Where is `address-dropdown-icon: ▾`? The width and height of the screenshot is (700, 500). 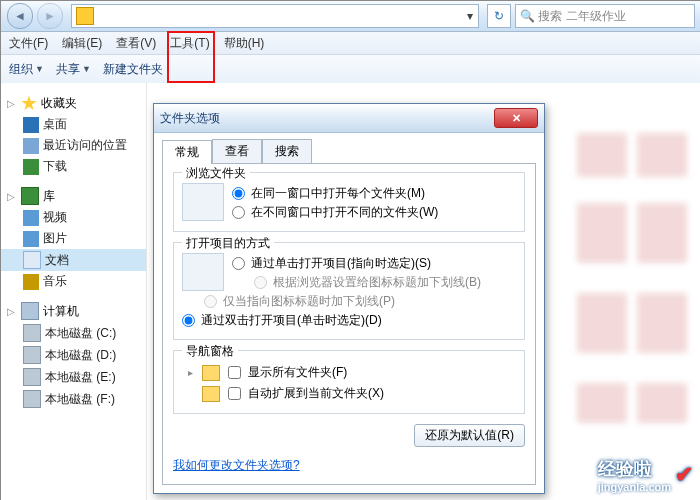
address-dropdown-icon: ▾ is located at coordinates (470, 16).